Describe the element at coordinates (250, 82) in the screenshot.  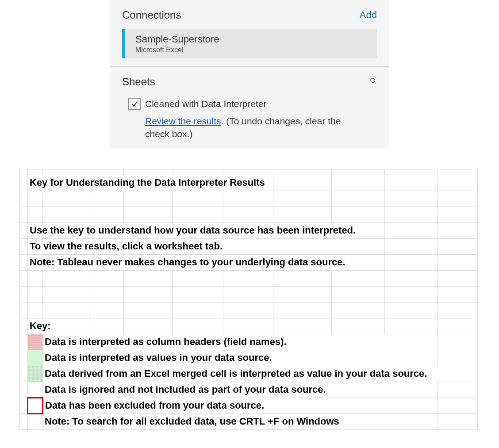
I see `sheets-header: Sheets` at that location.